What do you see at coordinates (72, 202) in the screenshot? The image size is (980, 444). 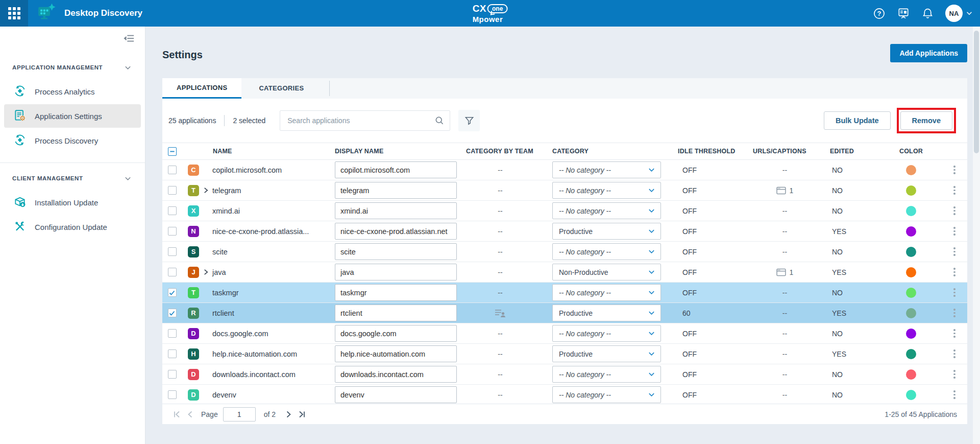 I see `sidebar-item-installation-update: Installation Update` at bounding box center [72, 202].